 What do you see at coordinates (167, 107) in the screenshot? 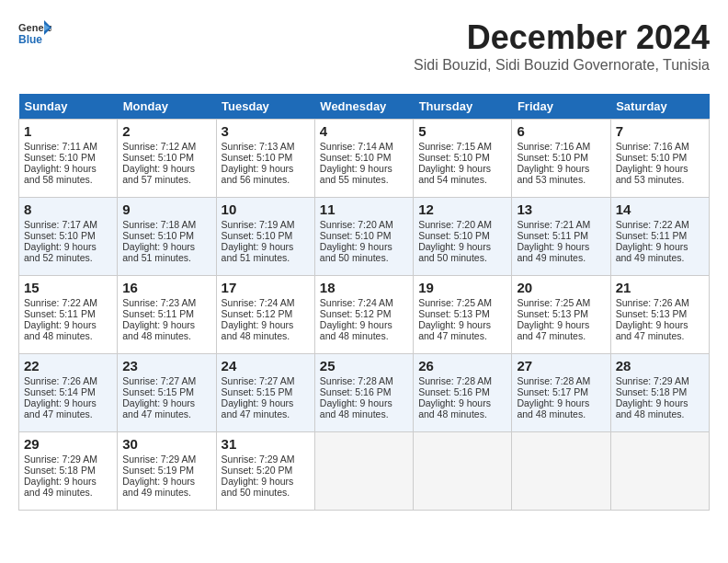
I see `col-monday: Monday` at bounding box center [167, 107].